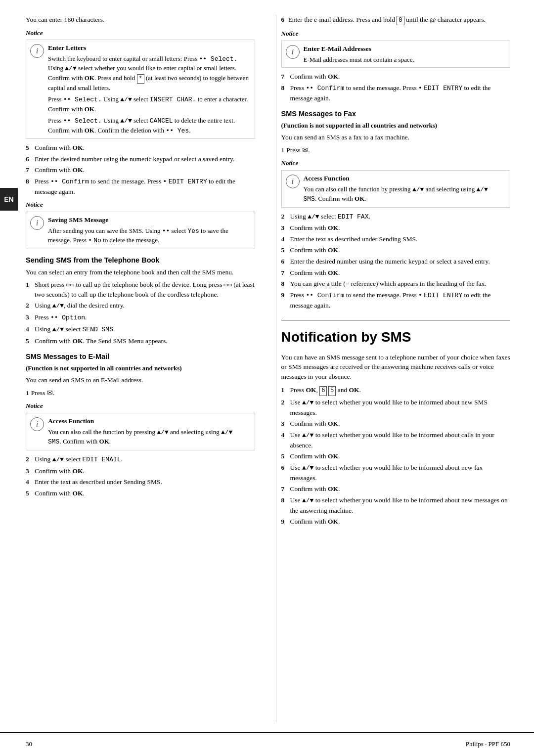  What do you see at coordinates (396, 456) in the screenshot?
I see `step-n5: 5 Confirm with OK.` at bounding box center [396, 456].